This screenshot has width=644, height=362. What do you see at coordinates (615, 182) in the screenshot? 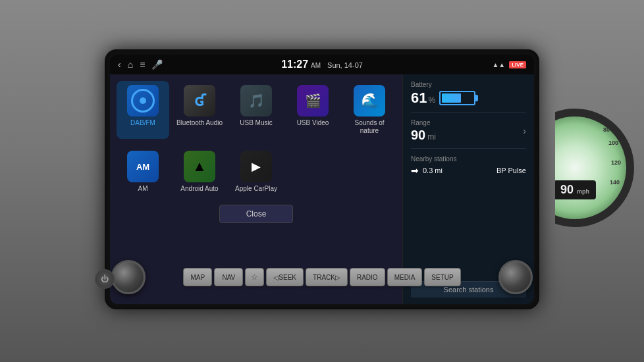
I see `speed-140: 140` at bounding box center [615, 182].